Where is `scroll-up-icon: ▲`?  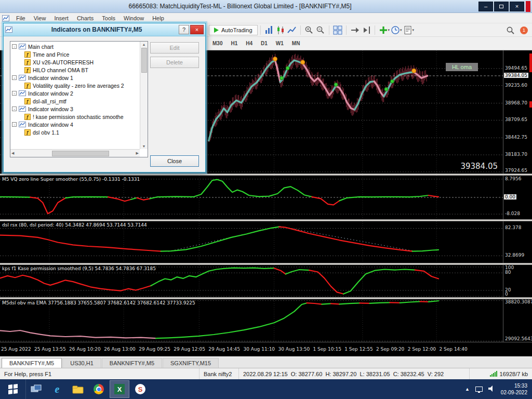
scroll-up-icon: ▲ is located at coordinates (144, 44).